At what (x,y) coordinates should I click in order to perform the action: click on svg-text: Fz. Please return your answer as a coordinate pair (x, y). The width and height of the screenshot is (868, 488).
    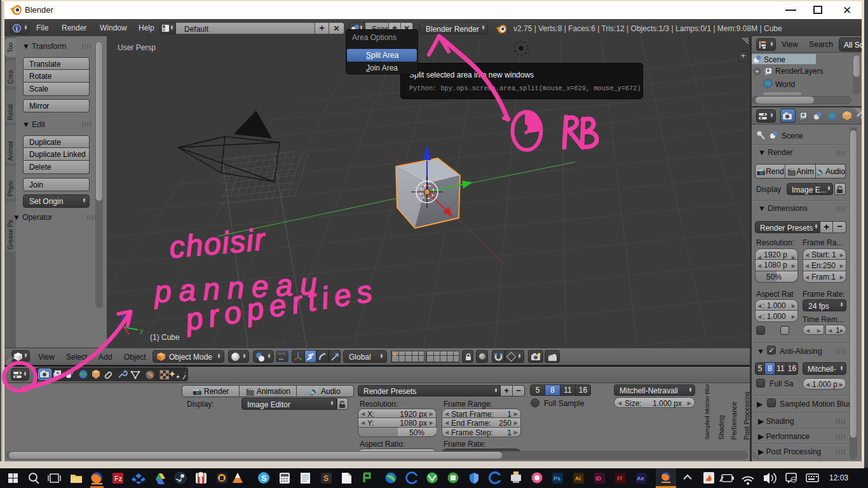
    Looking at the image, I should click on (118, 478).